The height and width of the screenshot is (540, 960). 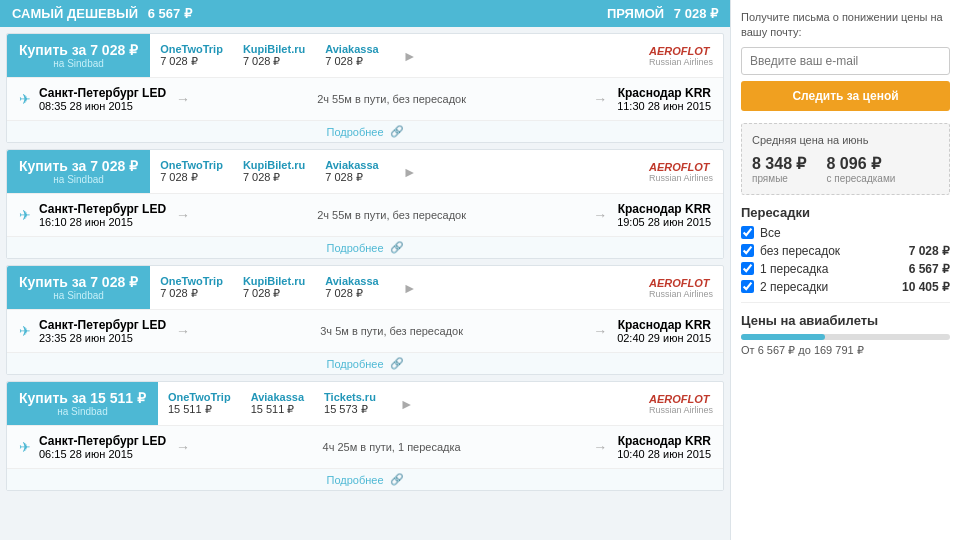 What do you see at coordinates (846, 96) in the screenshot?
I see `follow-price-button: Следить за ценой` at bounding box center [846, 96].